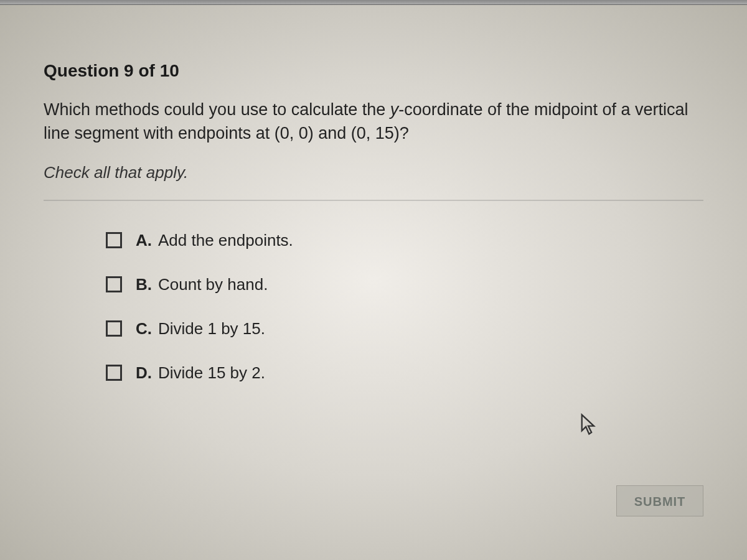 This screenshot has width=747, height=560. I want to click on submit-button: SUBMIT, so click(660, 501).